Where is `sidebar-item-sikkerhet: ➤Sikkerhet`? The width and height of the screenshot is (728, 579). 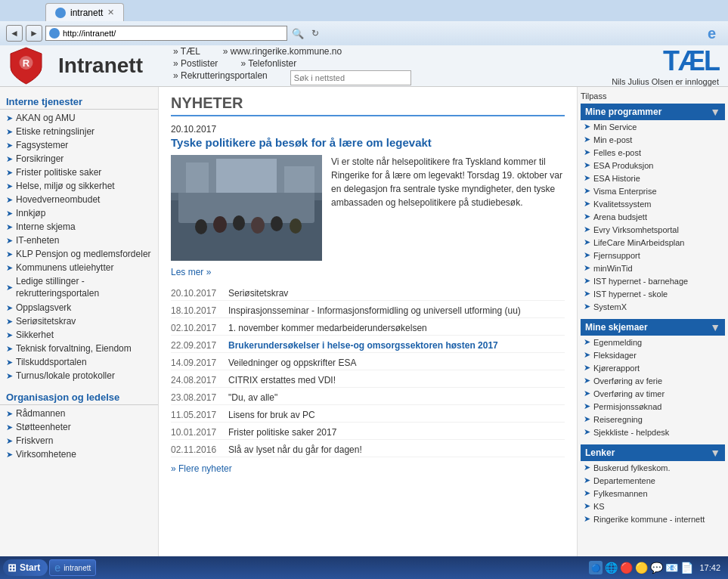
sidebar-item-sikkerhet: ➤Sikkerhet is located at coordinates (79, 335).